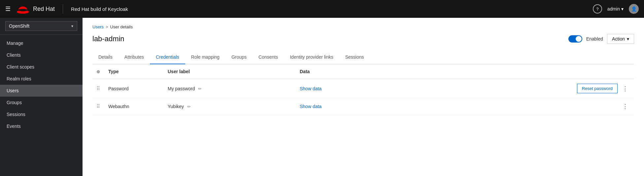  What do you see at coordinates (19, 79) in the screenshot?
I see `sidebar-item-label: Realm roles` at bounding box center [19, 79].